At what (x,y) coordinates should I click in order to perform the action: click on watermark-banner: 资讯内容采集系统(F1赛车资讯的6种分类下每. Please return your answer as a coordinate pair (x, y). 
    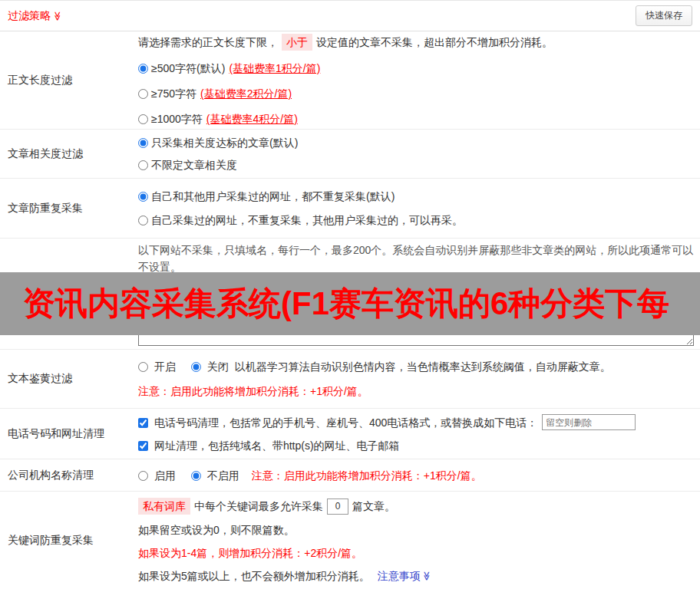
    Looking at the image, I should click on (350, 304).